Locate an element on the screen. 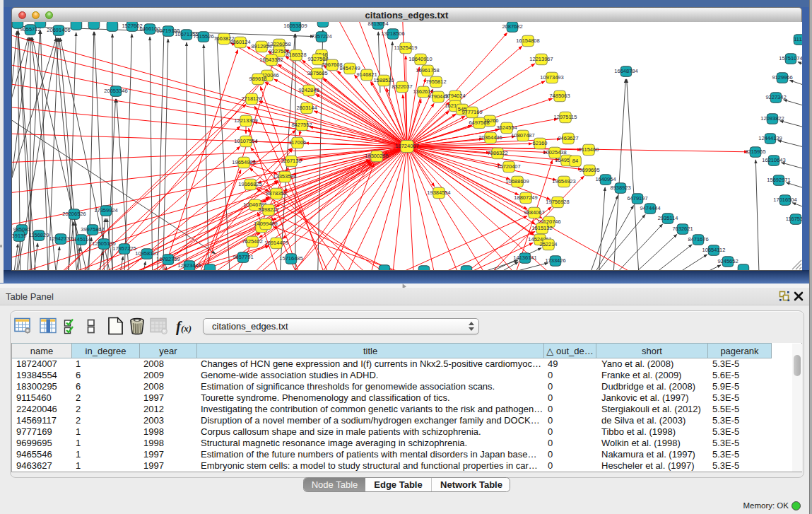 Image resolution: width=812 pixels, height=514 pixels. svg-text: 84 is located at coordinates (575, 161).